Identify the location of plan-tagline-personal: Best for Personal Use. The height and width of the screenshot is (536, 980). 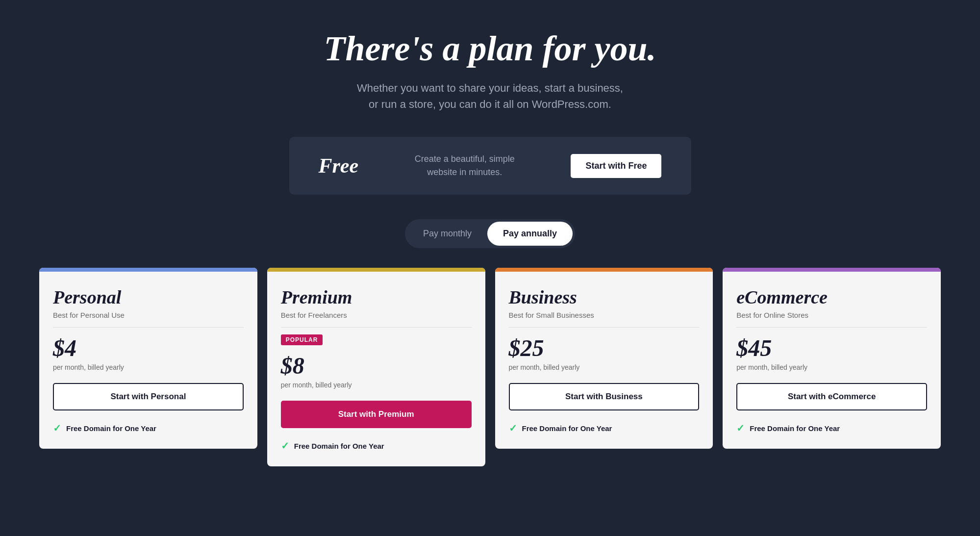
(148, 315).